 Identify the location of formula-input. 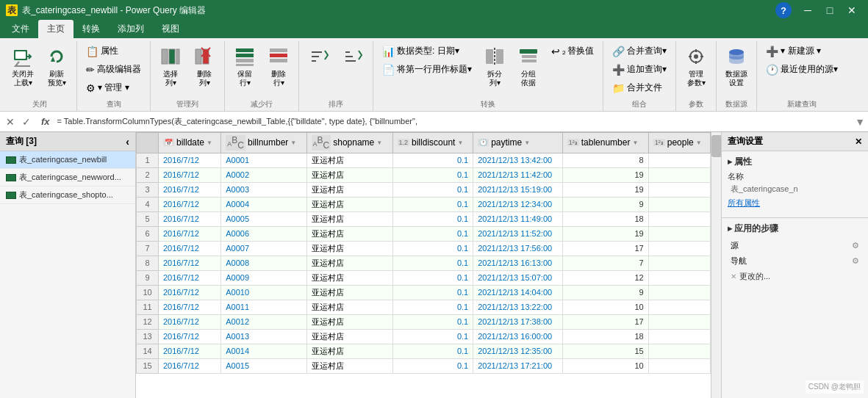
(455, 122).